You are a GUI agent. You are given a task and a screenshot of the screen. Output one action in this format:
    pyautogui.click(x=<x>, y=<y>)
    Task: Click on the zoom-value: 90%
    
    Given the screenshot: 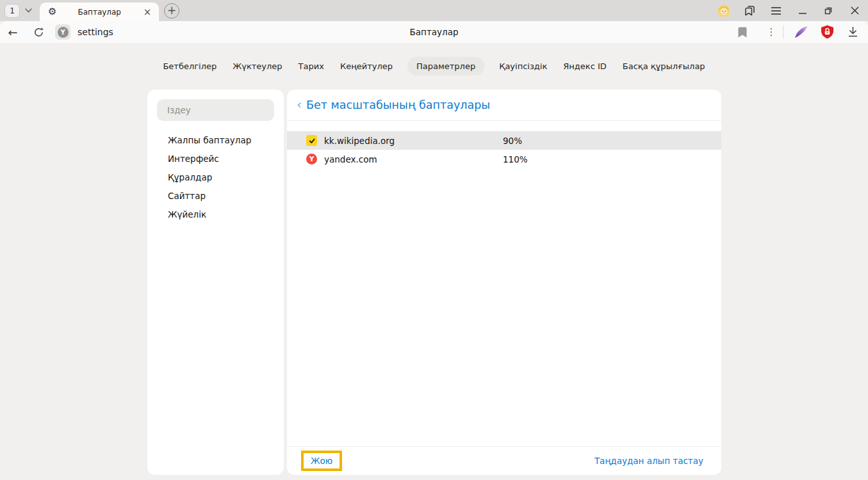 What is the action you would take?
    pyautogui.click(x=512, y=141)
    